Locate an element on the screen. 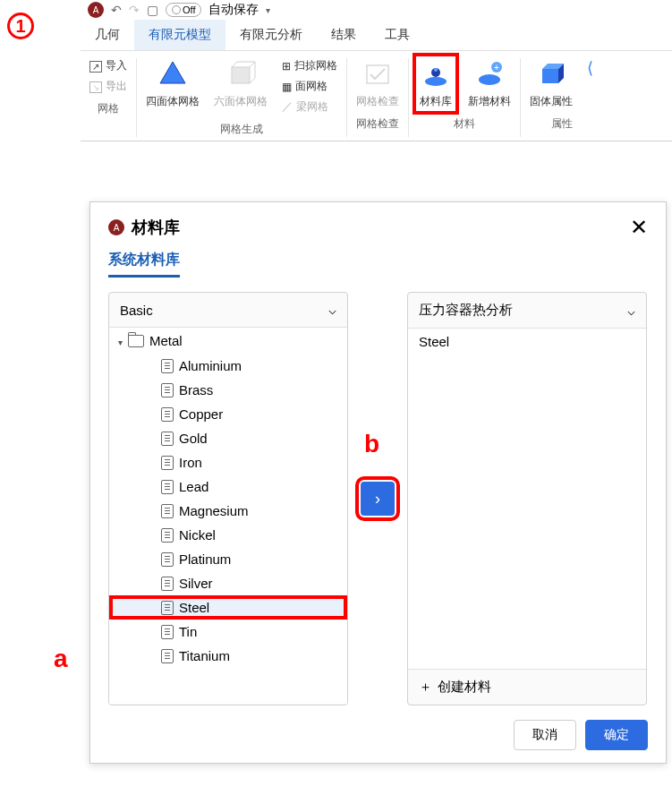 The height and width of the screenshot is (812, 672). sweep-mesh-button: ⊞扫掠网格 is located at coordinates (310, 66).